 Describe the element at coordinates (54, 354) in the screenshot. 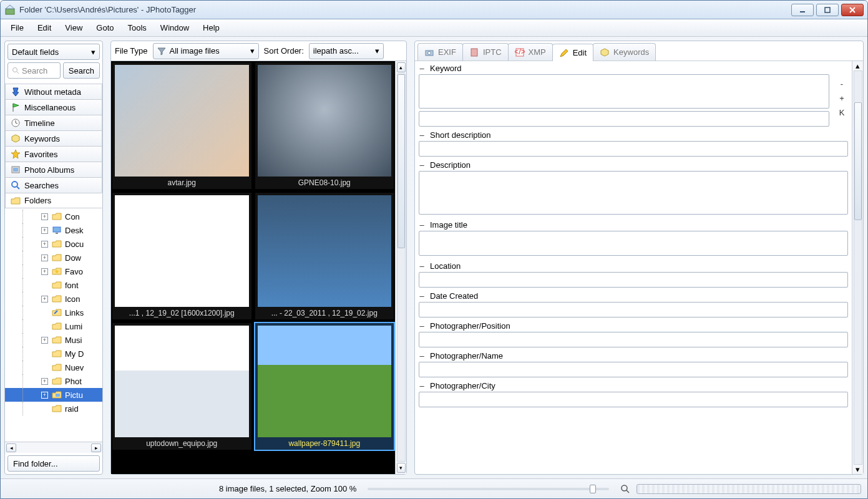

I see `tree-node: My D` at that location.